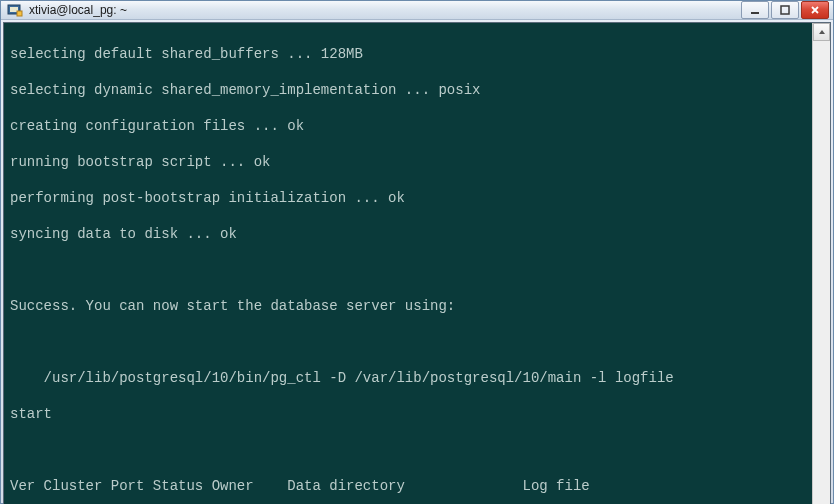  I want to click on output-line: selecting default shared_buffers ... 128…, so click(408, 54).